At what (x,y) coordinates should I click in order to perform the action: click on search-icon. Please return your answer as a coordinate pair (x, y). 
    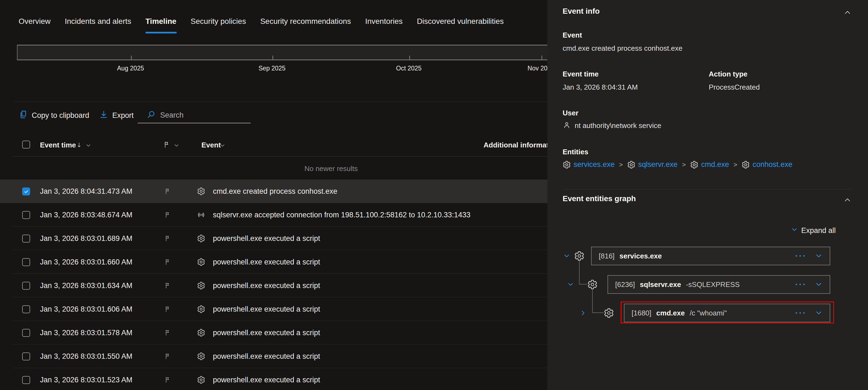
    Looking at the image, I should click on (151, 115).